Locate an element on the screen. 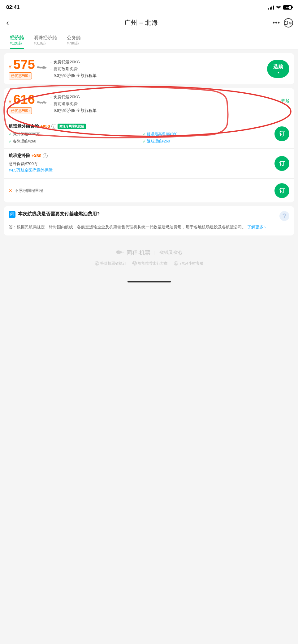  battery-icon: 80 is located at coordinates (287, 7).